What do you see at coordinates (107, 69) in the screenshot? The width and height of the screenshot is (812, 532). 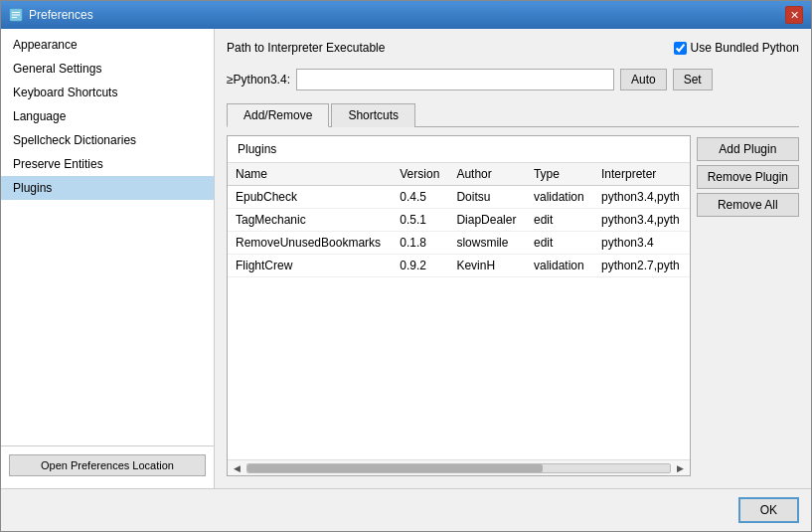 I see `sidebar-item-general-settings: General Settings` at bounding box center [107, 69].